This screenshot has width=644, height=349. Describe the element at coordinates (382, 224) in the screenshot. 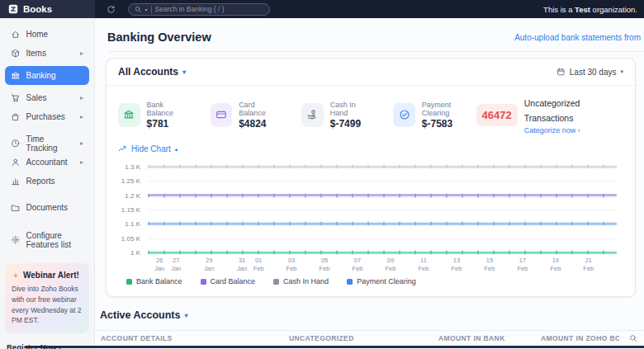

I see `series-line-payment-clearing` at that location.